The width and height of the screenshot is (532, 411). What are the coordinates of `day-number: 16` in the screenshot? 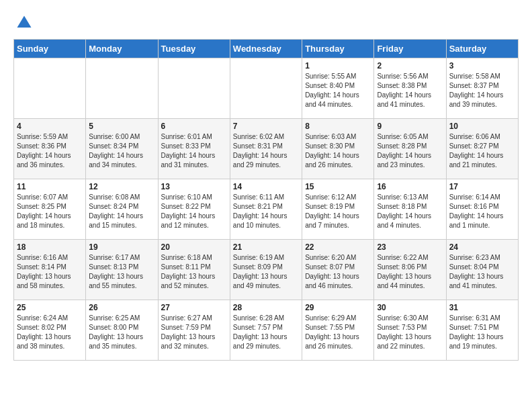 It's located at (410, 187).